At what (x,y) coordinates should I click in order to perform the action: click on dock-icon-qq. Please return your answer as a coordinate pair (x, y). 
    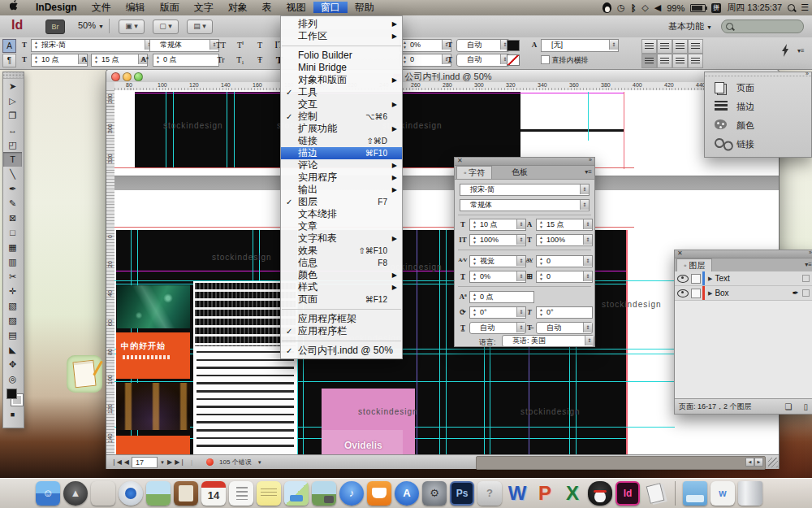
    Looking at the image, I should click on (600, 493).